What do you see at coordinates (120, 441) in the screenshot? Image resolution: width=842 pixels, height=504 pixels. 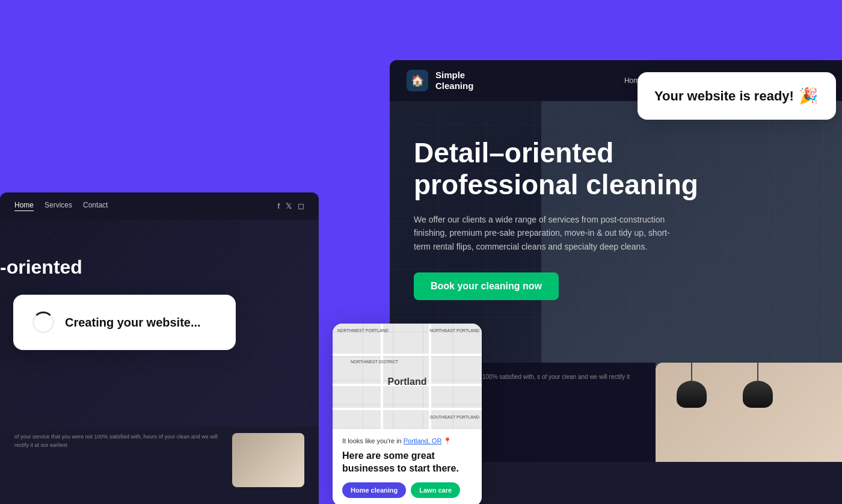 I see `left-bottom-text: of your service that you were not 100% s…` at bounding box center [120, 441].